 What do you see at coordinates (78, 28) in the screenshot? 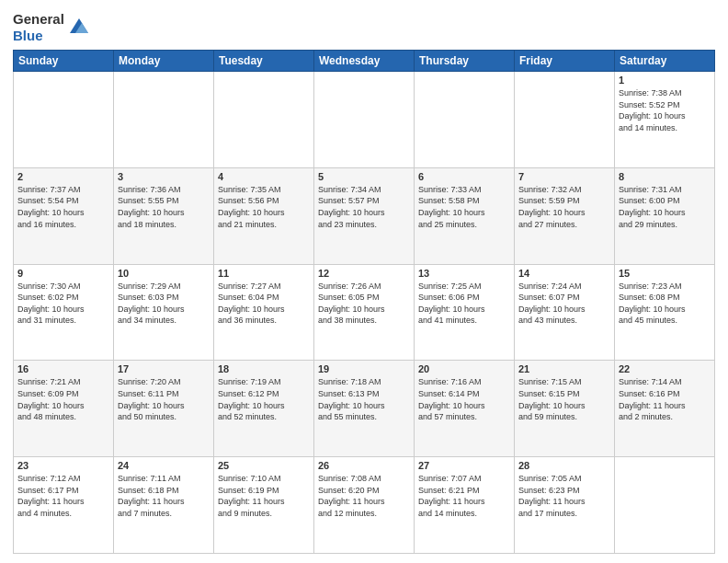
I see `logo-icon` at bounding box center [78, 28].